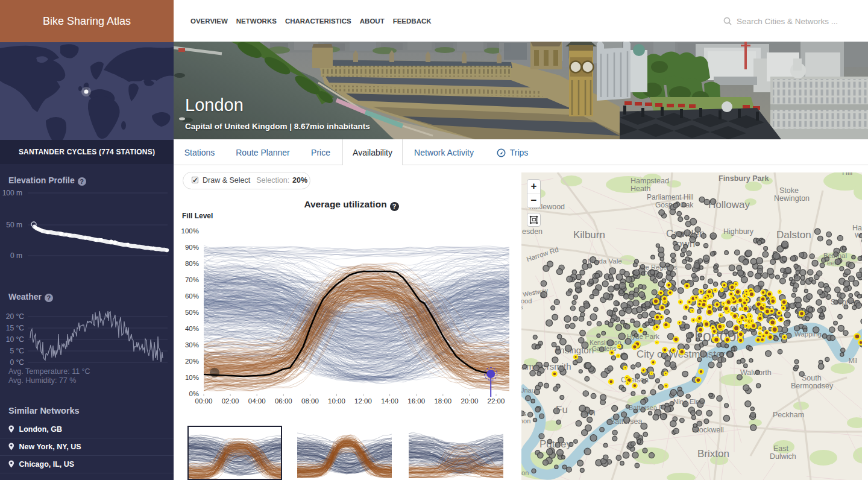 Image resolution: width=868 pixels, height=480 pixels. I want to click on svg-text: 08:00, so click(310, 401).